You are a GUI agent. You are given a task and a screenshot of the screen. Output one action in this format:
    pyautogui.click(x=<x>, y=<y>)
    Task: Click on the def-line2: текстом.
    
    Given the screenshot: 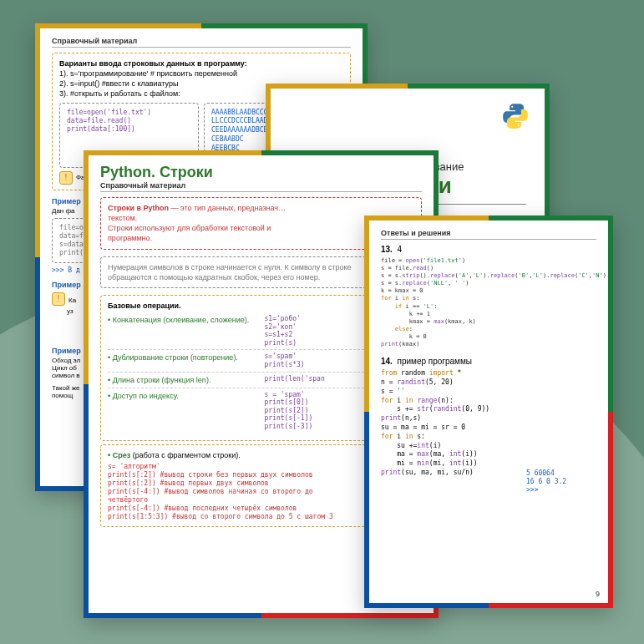 What is the action you would take?
    pyautogui.click(x=122, y=218)
    